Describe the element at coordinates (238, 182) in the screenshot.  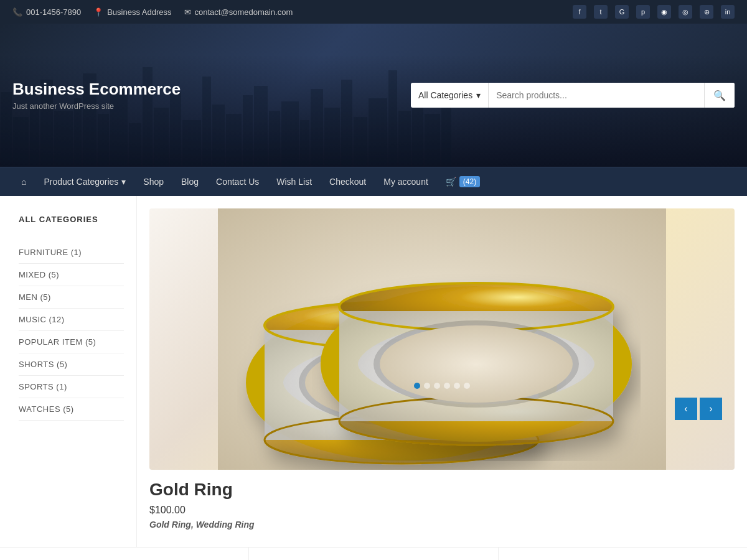
I see `contact-link: Contact Us` at that location.